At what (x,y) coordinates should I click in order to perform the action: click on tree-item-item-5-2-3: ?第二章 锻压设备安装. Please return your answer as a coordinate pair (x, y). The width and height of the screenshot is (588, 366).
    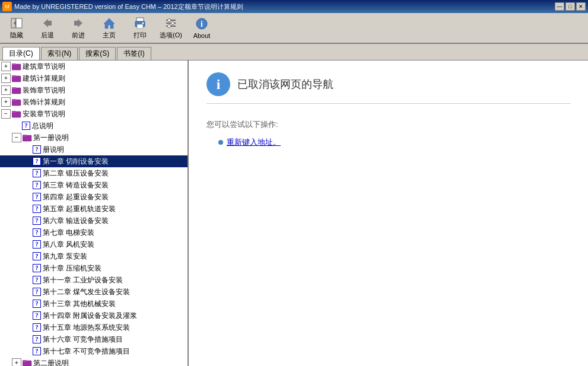
    Looking at the image, I should click on (94, 173).